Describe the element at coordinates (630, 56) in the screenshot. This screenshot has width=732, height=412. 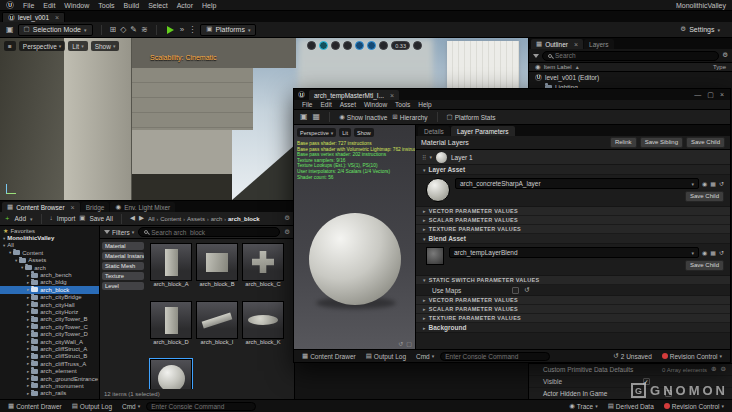
I see `outliner-search` at that location.